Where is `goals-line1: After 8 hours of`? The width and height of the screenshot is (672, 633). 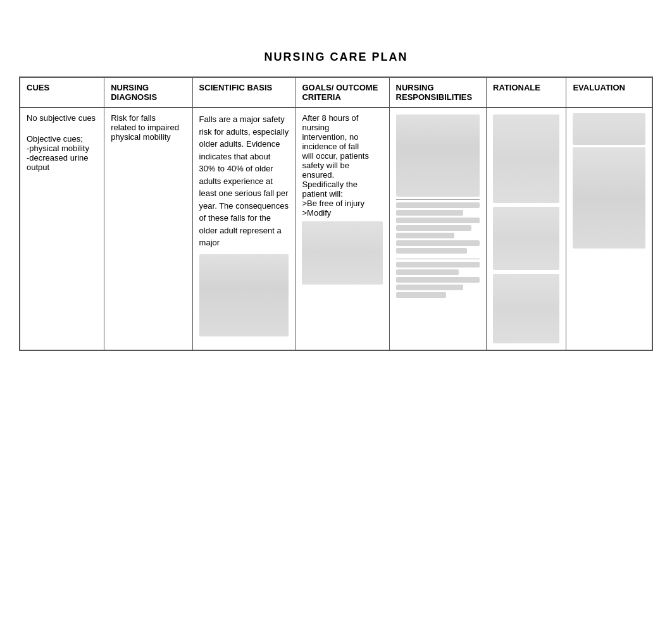 goals-line1: After 8 hours of is located at coordinates (342, 118).